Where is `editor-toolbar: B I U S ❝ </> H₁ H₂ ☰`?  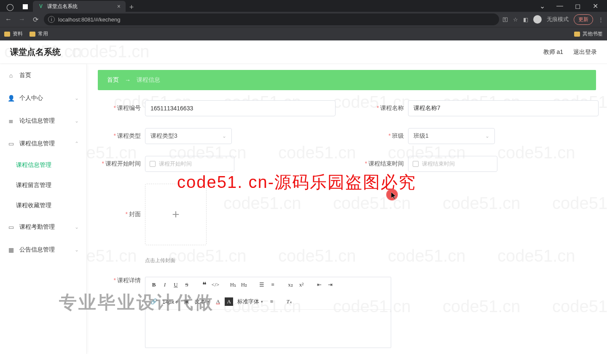
editor-toolbar: B I U S ❝ </> H₁ H₂ ☰ is located at coordinates (268, 293).